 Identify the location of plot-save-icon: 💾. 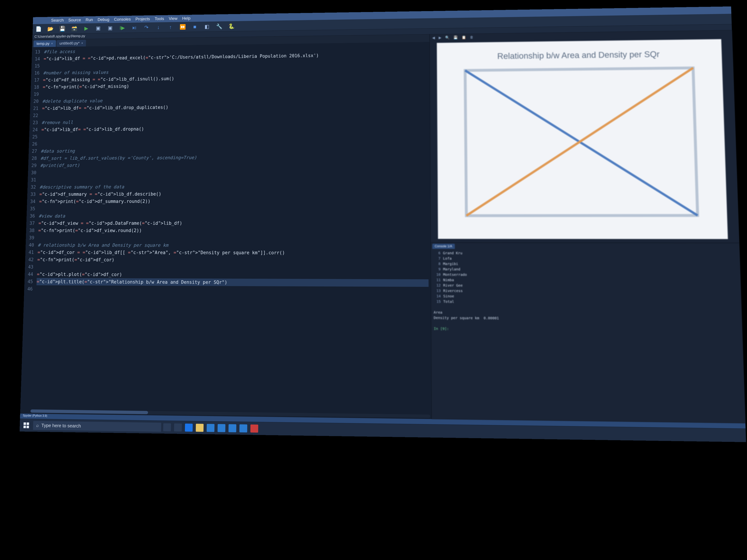
(456, 37).